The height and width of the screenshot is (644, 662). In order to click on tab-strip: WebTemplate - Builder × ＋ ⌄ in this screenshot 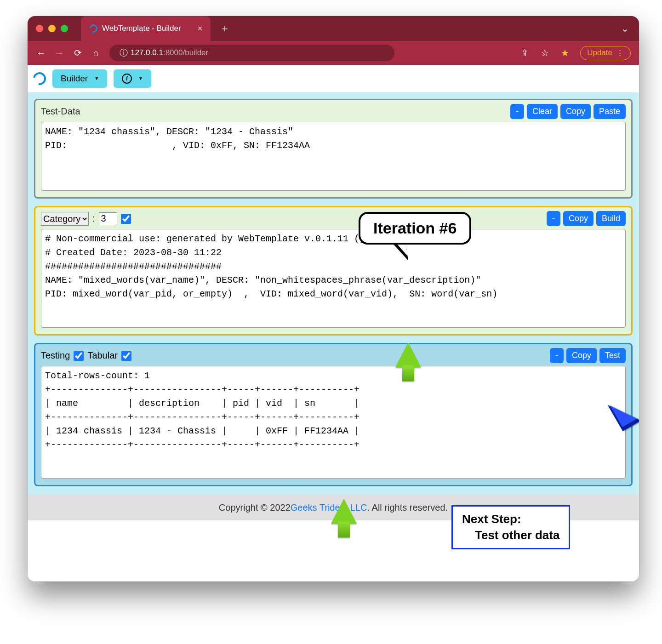, I will do `click(333, 28)`.